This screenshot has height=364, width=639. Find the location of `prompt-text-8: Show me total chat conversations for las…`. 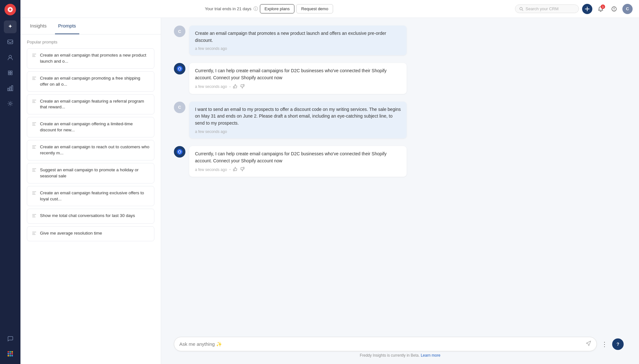

prompt-text-8: Show me total chat conversations for las… is located at coordinates (88, 216).